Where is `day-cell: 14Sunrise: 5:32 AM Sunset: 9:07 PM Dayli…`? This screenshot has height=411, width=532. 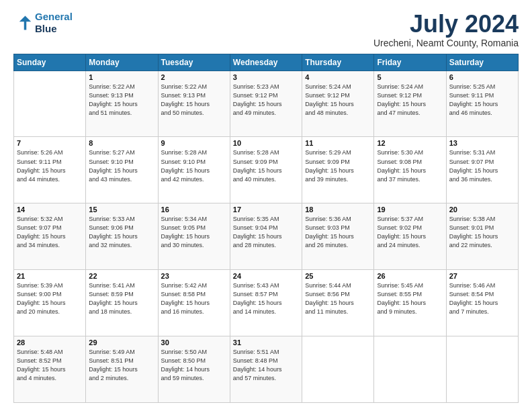
day-cell: 14Sunrise: 5:32 AM Sunset: 9:07 PM Dayli… is located at coordinates (50, 236).